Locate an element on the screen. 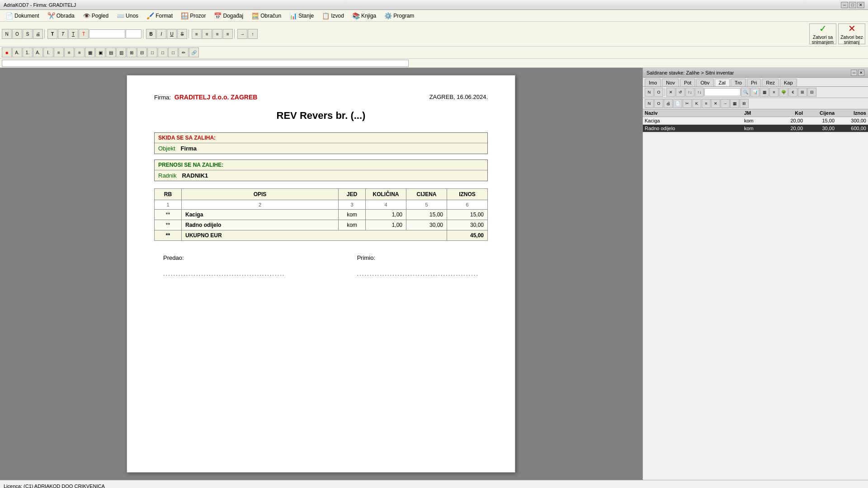 This screenshot has width=868, height=488. tb2-btn-10: ▣ is located at coordinates (100, 52).